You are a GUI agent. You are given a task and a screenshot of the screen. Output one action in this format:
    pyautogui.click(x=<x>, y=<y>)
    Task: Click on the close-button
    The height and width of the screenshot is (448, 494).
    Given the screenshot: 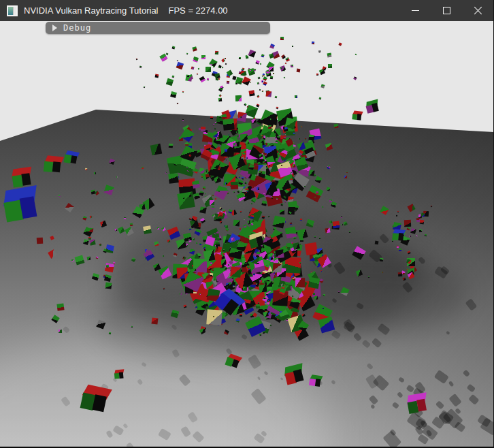 What is the action you would take?
    pyautogui.click(x=478, y=11)
    